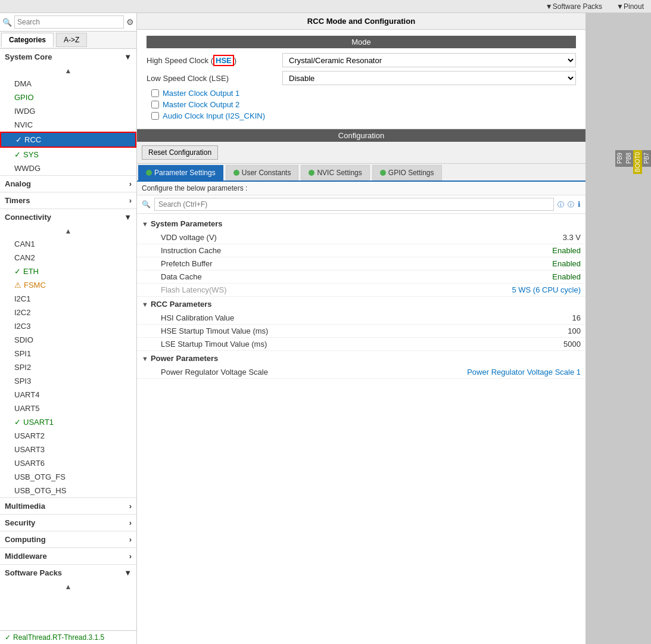  Describe the element at coordinates (68, 23) in the screenshot. I see `sidebar-search-bar: 🔍 ⚙` at that location.